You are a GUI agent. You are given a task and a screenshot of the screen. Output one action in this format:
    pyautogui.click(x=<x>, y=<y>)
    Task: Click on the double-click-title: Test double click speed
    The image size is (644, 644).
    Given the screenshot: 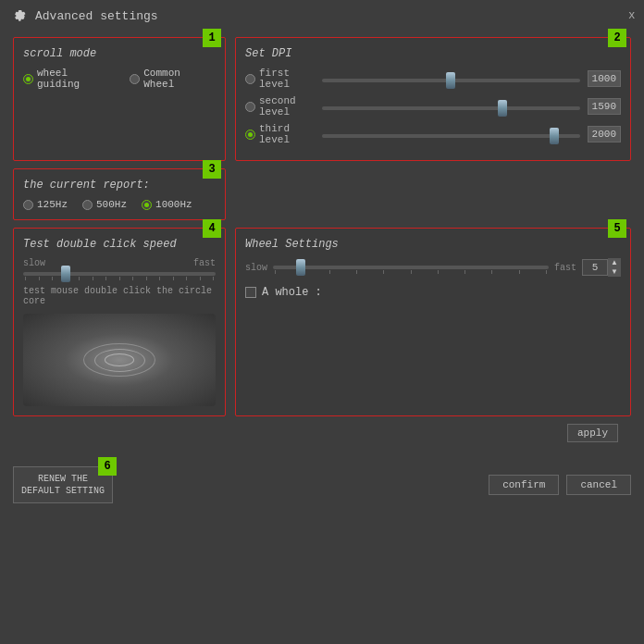 What is the action you would take?
    pyautogui.click(x=119, y=244)
    